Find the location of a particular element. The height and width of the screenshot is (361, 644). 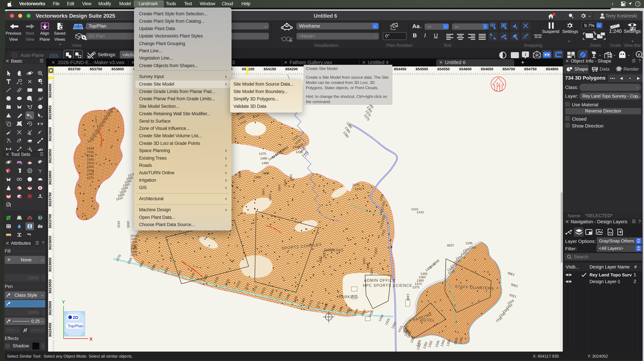

svg-text: 1375 is located at coordinates (416, 287).